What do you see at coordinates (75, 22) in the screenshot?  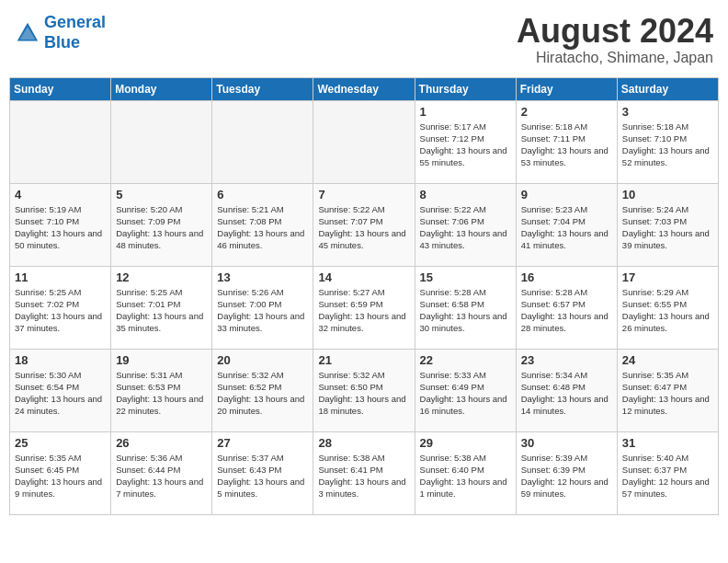 I see `logo-line1: General` at bounding box center [75, 22].